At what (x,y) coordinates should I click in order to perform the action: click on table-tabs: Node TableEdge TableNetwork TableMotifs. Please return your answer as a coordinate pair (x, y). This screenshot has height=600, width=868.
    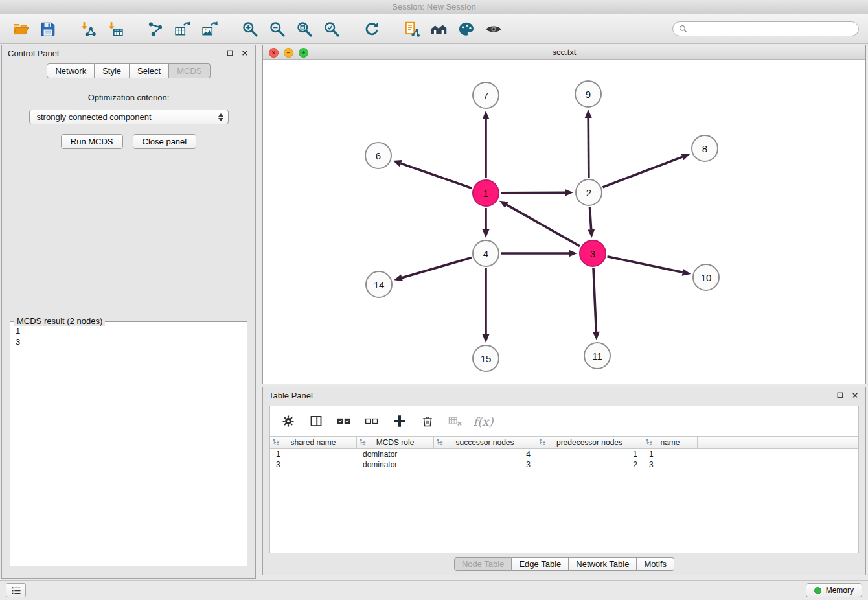
    Looking at the image, I should click on (564, 564).